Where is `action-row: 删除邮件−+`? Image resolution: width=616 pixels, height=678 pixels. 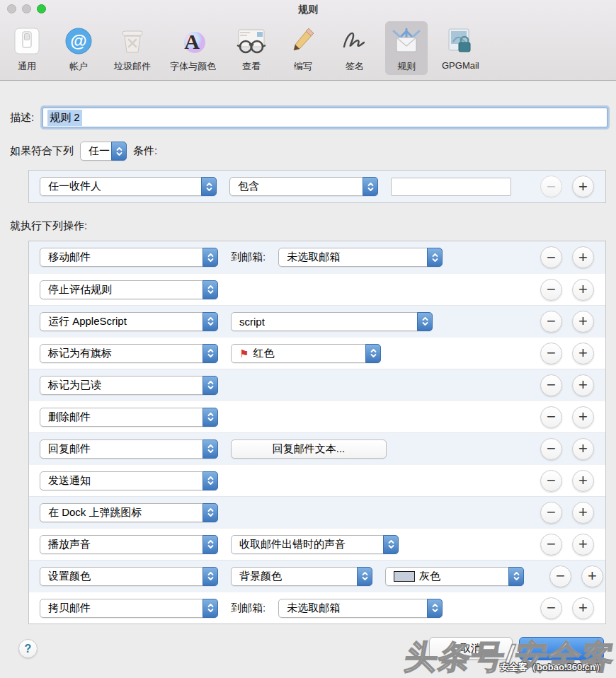 action-row: 删除邮件−+ is located at coordinates (317, 416).